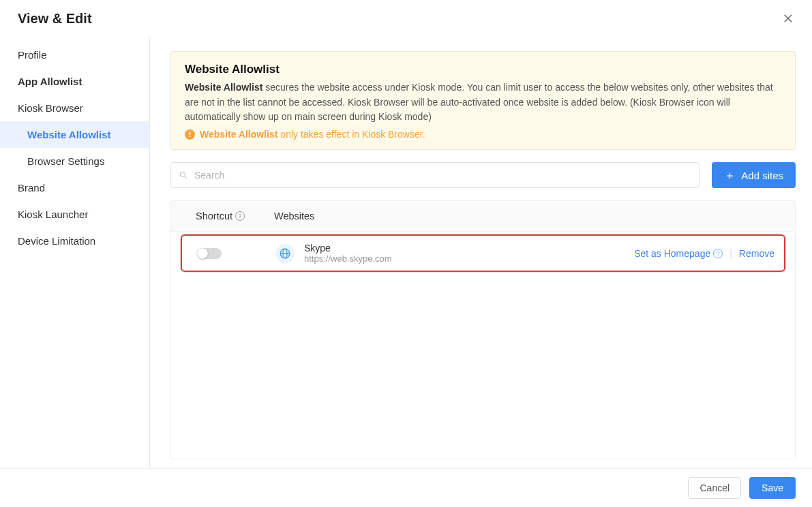 This screenshot has height=507, width=812. Describe the element at coordinates (75, 82) in the screenshot. I see `sidebar-item-app-allowlist: App Allowlist` at that location.